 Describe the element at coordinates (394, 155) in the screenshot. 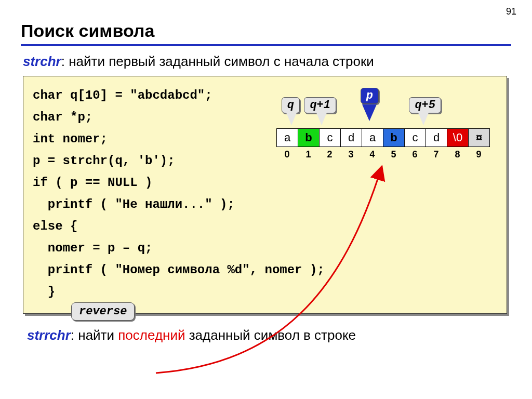

I see `idx-5: 5` at that location.